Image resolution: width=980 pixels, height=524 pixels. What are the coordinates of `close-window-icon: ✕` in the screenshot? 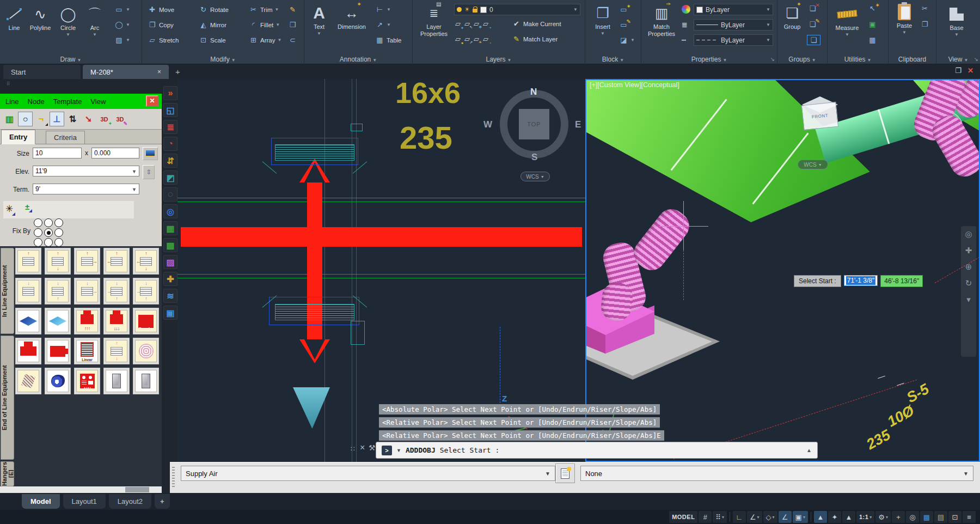 It's located at (970, 71).